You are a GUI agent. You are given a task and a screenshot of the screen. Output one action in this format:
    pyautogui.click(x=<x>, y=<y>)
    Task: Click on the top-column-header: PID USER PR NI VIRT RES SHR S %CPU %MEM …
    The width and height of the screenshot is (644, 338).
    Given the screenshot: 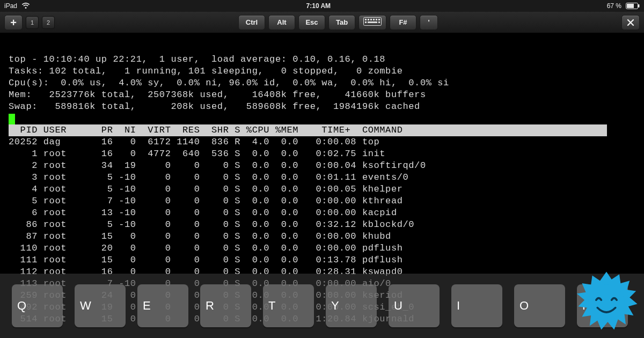 What is the action you would take?
    pyautogui.click(x=308, y=130)
    